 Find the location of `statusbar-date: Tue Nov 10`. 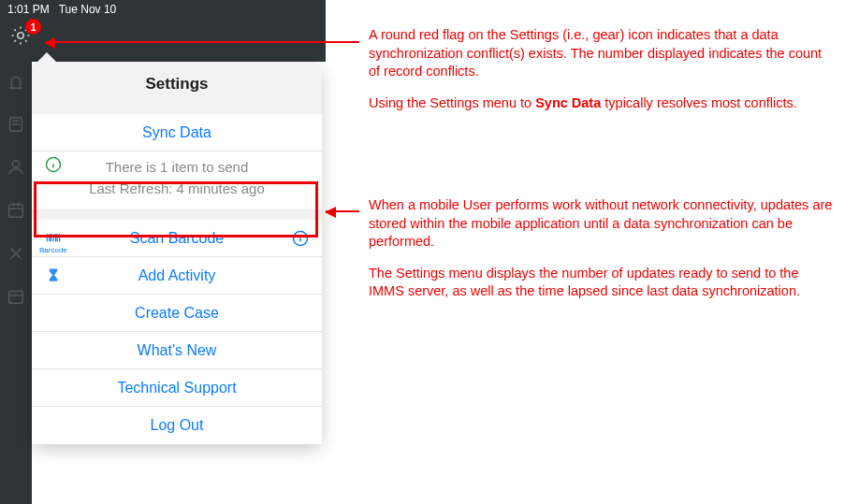

statusbar-date: Tue Nov 10 is located at coordinates (88, 9).